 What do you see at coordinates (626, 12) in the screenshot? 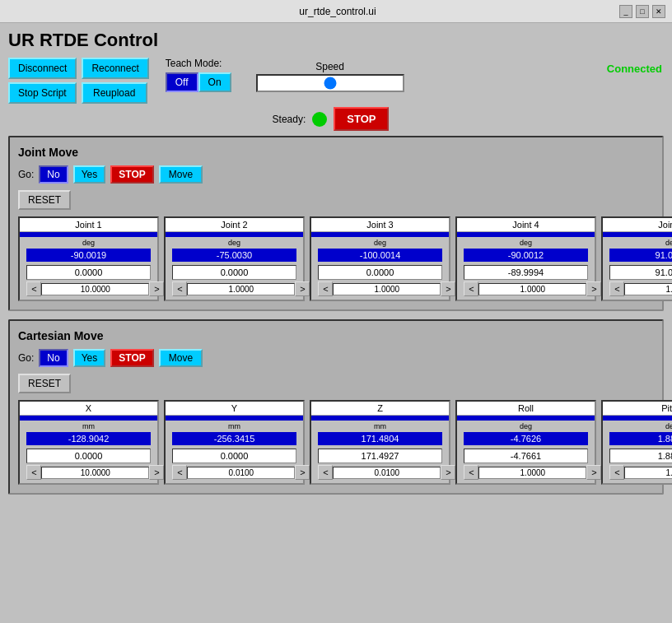
I see `minimize-button: _` at bounding box center [626, 12].